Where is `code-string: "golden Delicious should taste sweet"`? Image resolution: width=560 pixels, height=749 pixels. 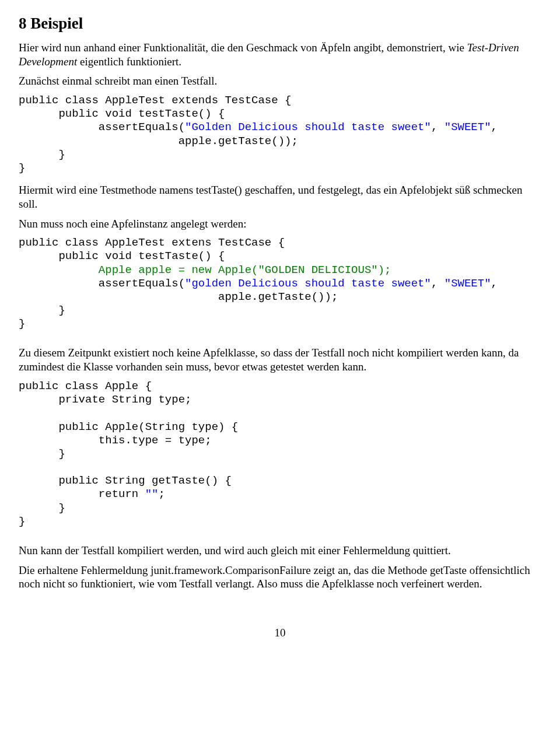
code-string: "golden Delicious should taste sweet" is located at coordinates (308, 284).